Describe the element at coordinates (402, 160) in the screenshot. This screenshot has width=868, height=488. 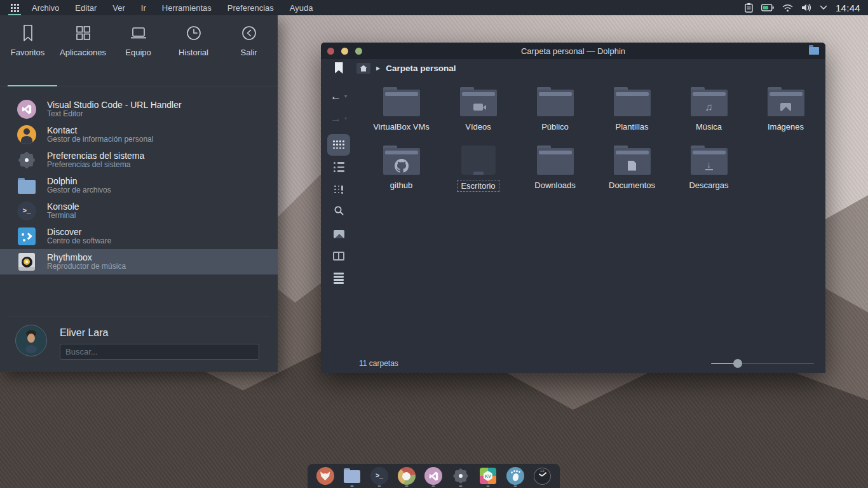
I see `folder-github-icon` at that location.